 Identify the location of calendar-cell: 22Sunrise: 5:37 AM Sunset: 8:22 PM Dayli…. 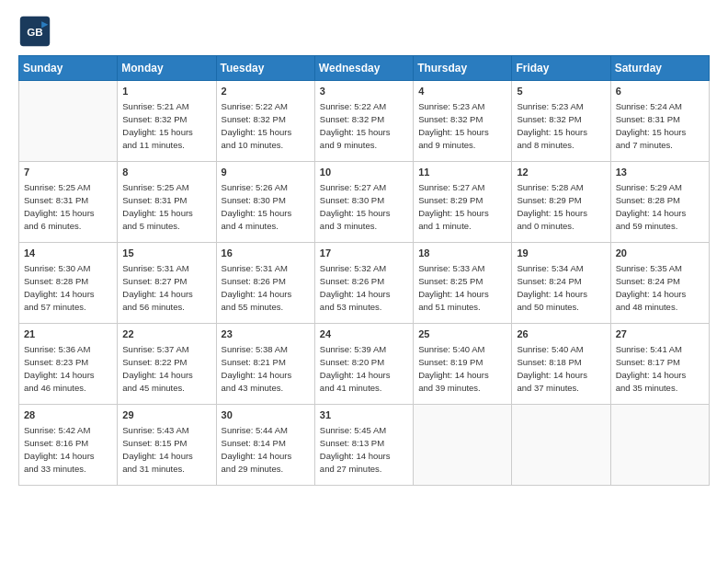
(167, 364).